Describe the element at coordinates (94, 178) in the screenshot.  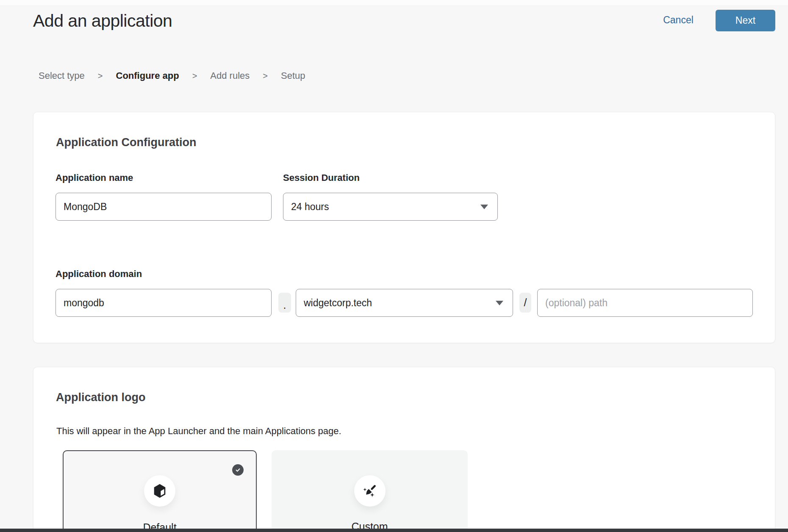
I see `application-name-label: Application name` at that location.